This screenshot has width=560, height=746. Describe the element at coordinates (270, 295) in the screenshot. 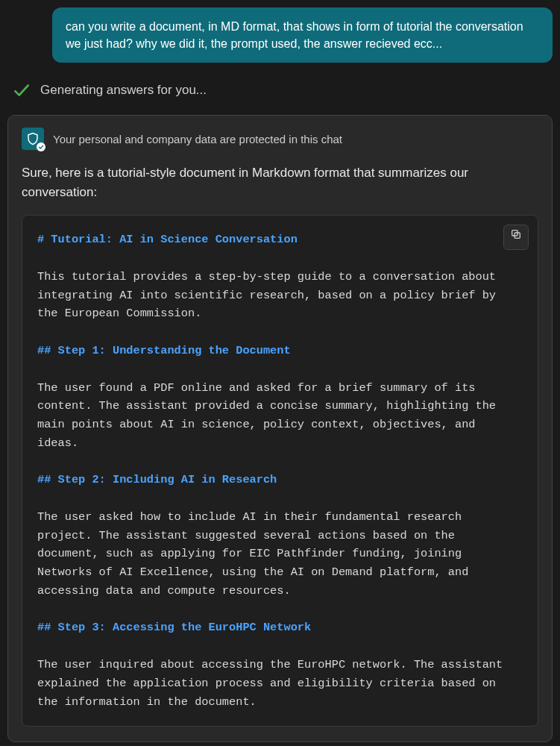

I see `code-p1: This tutorial provides a step-by-step gu…` at that location.